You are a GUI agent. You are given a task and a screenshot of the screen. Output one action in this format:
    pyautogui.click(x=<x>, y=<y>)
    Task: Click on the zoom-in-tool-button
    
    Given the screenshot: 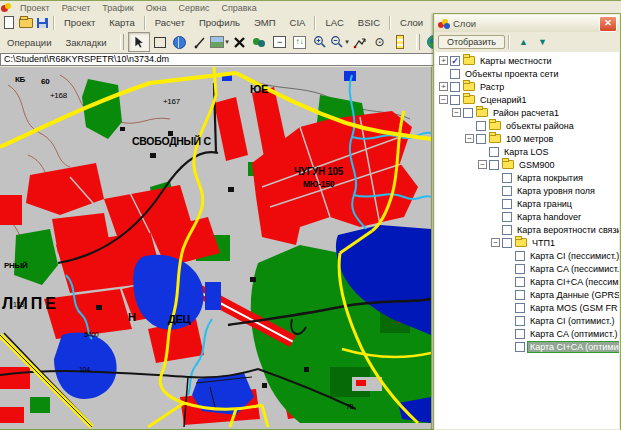 What is the action you would take?
    pyautogui.click(x=320, y=42)
    